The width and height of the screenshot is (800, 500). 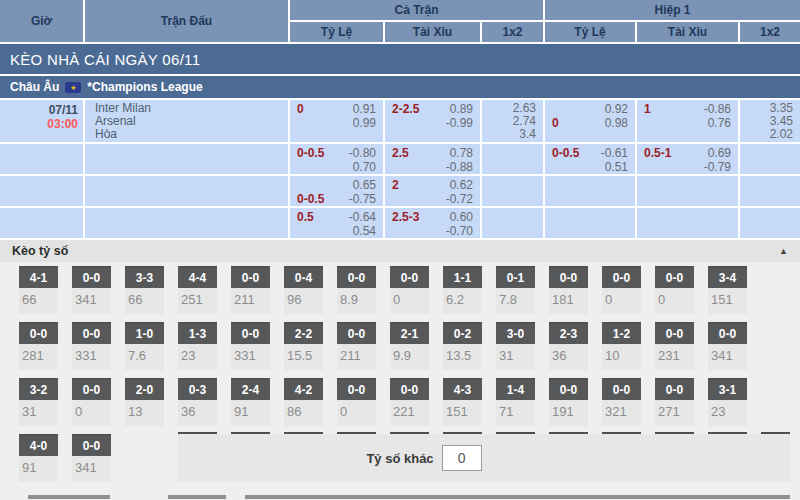 What do you see at coordinates (144, 402) in the screenshot?
I see `score-odds-cell: 2-013` at bounding box center [144, 402].